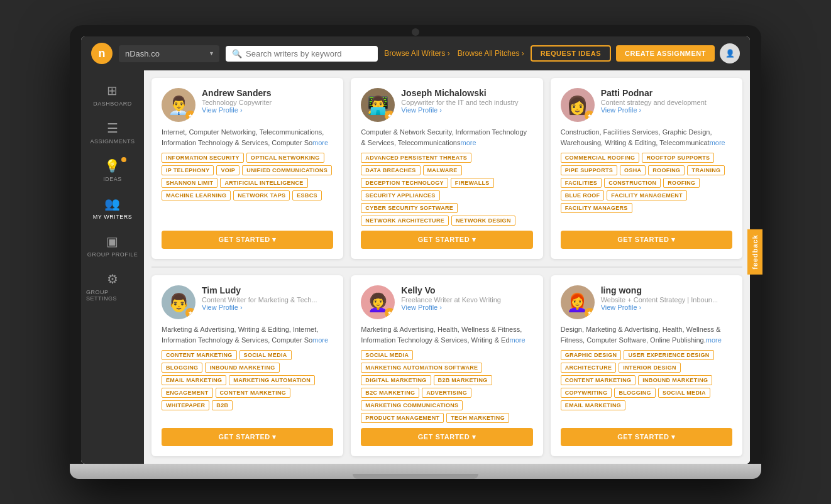 The width and height of the screenshot is (831, 504). What do you see at coordinates (409, 208) in the screenshot?
I see `writer-tag: CYBER SECURITY SOFTWARE` at bounding box center [409, 208].